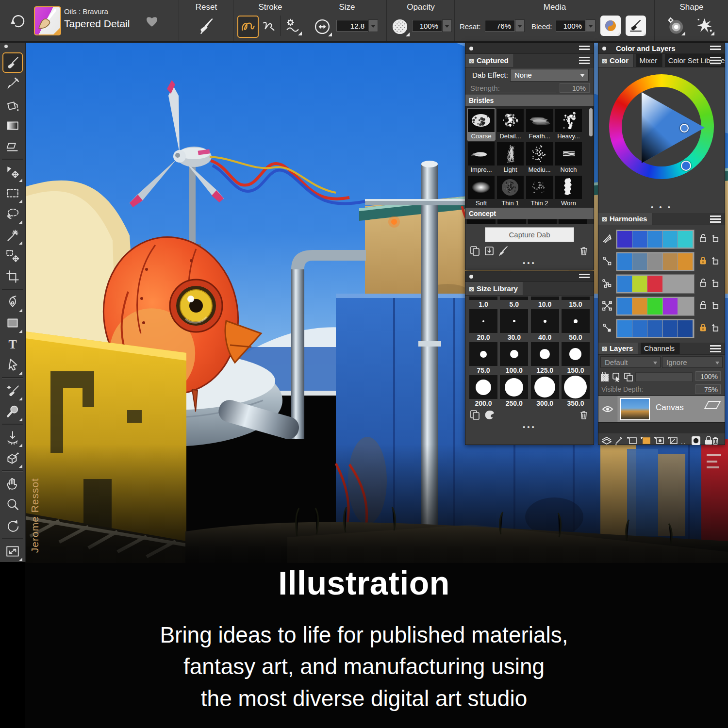  Describe the element at coordinates (489, 251) in the screenshot. I see `import-dab-icon` at that location.